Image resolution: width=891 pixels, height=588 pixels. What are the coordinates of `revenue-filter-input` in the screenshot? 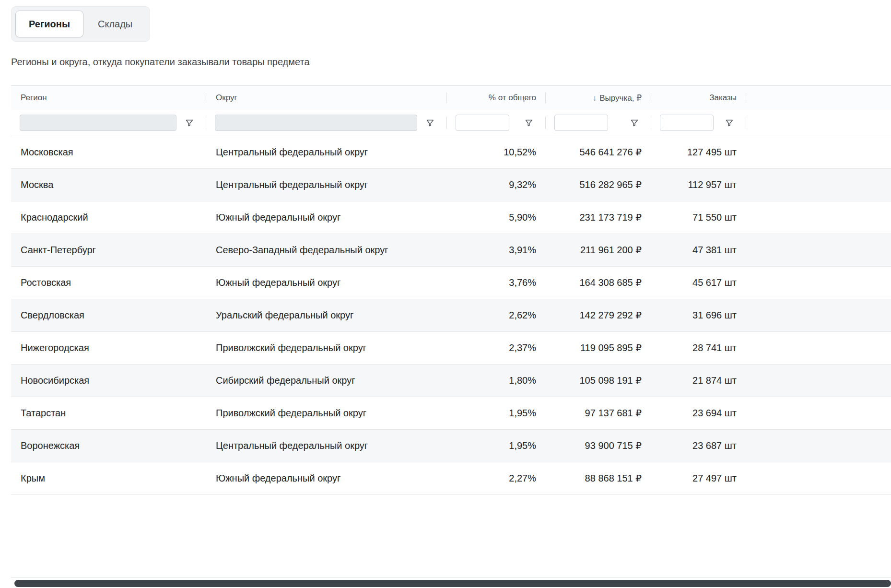 It's located at (581, 123).